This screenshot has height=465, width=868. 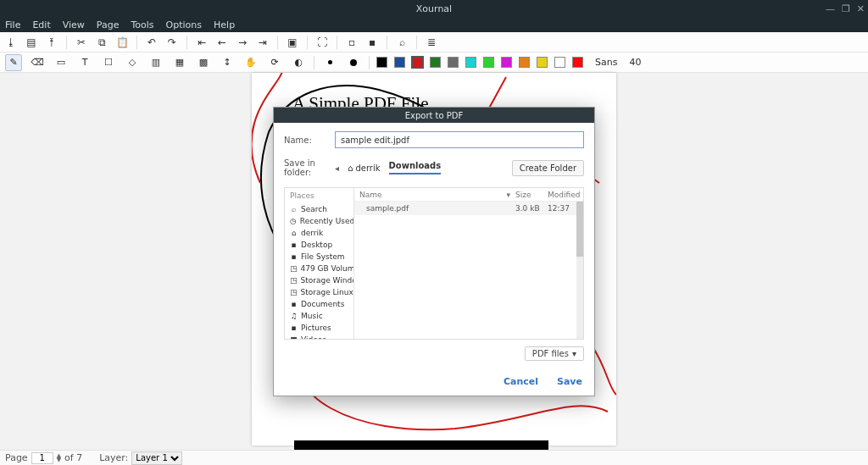 I want to click on menu-view: View, so click(x=74, y=25).